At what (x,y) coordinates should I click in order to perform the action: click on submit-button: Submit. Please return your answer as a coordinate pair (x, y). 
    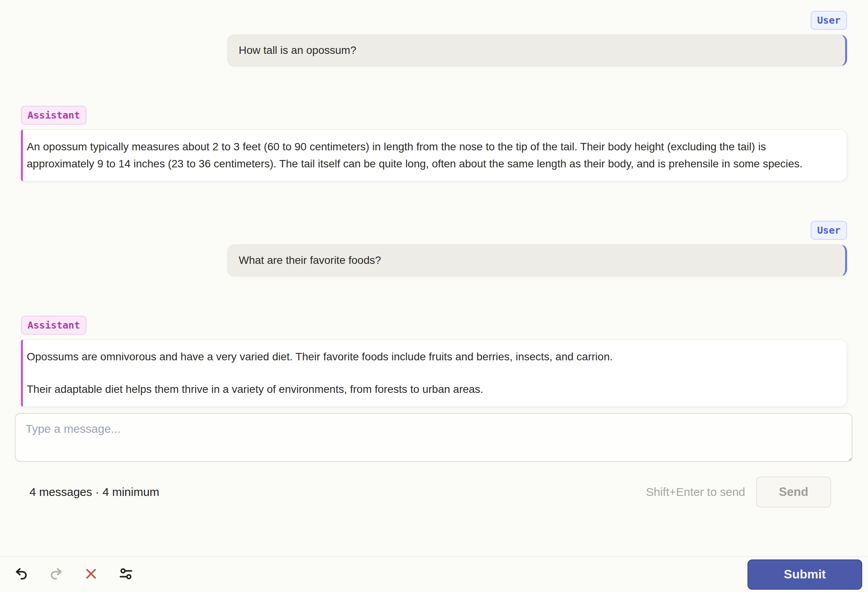
    Looking at the image, I should click on (805, 575).